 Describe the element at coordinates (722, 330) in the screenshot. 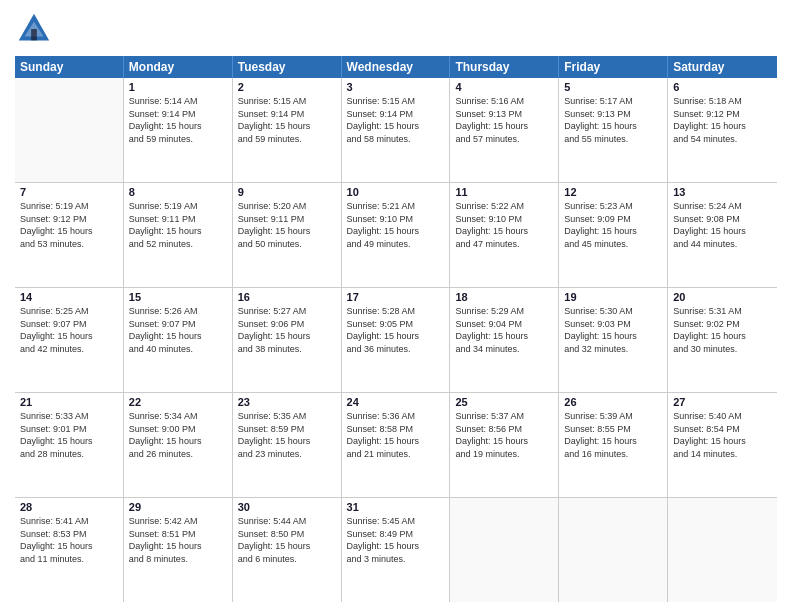

I see `day-info: Sunrise: 5:31 AM Sunset: 9:02 PM Dayligh…` at that location.